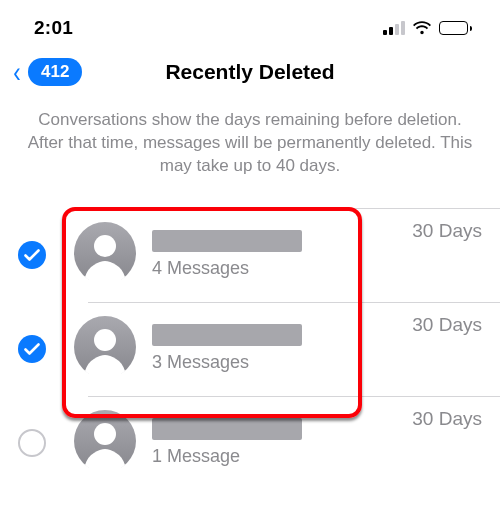 Image resolution: width=500 pixels, height=524 pixels. What do you see at coordinates (282, 442) in the screenshot?
I see `row-main: 1 Message` at bounding box center [282, 442].